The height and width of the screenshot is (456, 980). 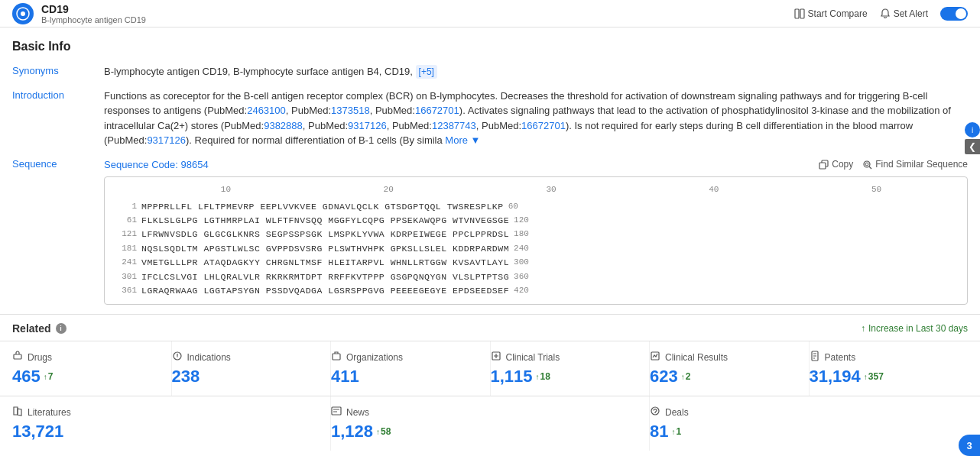 What do you see at coordinates (484, 432) in the screenshot?
I see `news-value: 1,128 ↑58` at bounding box center [484, 432].